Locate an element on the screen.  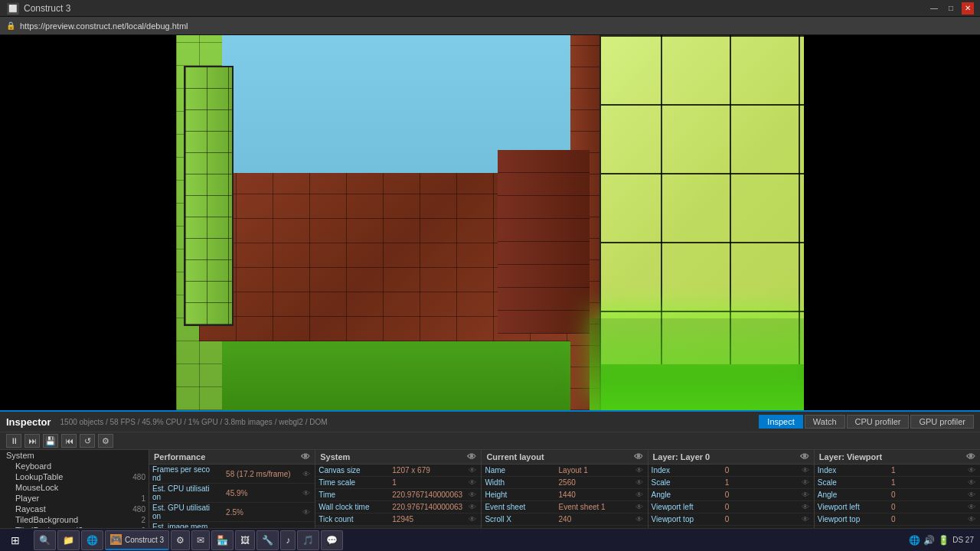
clock: DS 27 is located at coordinates (963, 540).